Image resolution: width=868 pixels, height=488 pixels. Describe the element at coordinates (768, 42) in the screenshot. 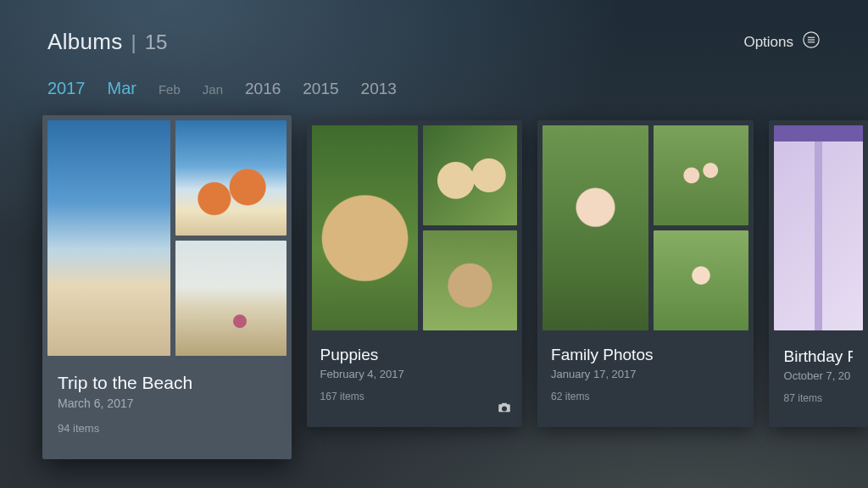

I see `options-label: Options` at that location.